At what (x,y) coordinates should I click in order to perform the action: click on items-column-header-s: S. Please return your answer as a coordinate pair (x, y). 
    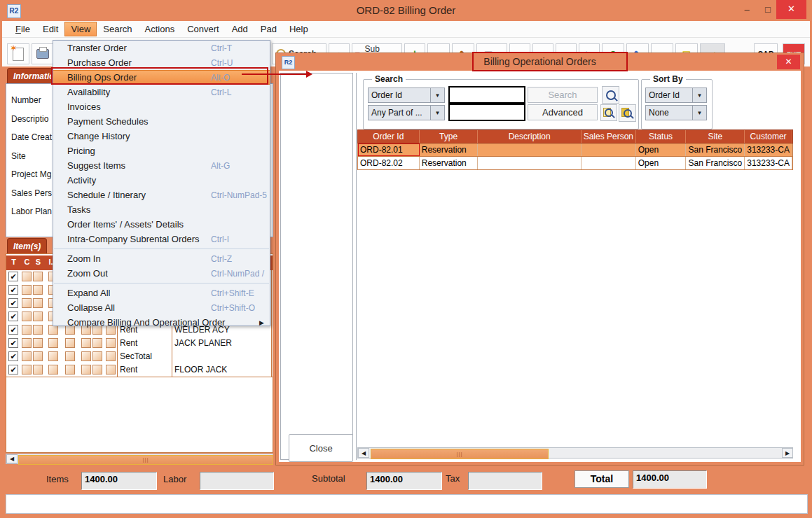
    Looking at the image, I should click on (38, 262).